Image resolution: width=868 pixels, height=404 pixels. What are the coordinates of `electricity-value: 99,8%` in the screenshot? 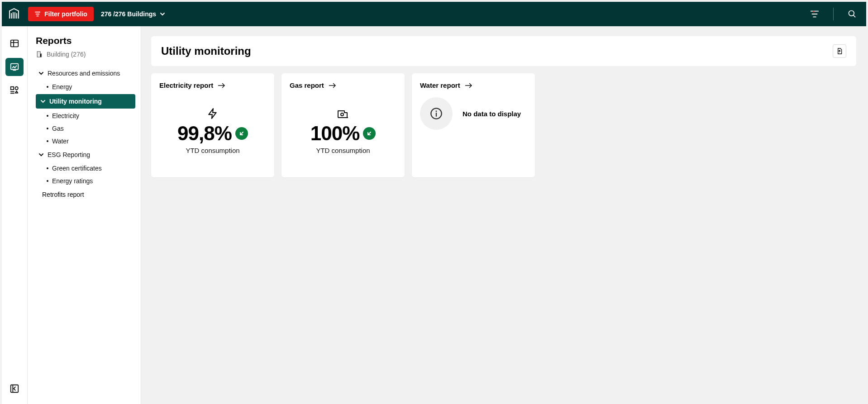 It's located at (205, 133).